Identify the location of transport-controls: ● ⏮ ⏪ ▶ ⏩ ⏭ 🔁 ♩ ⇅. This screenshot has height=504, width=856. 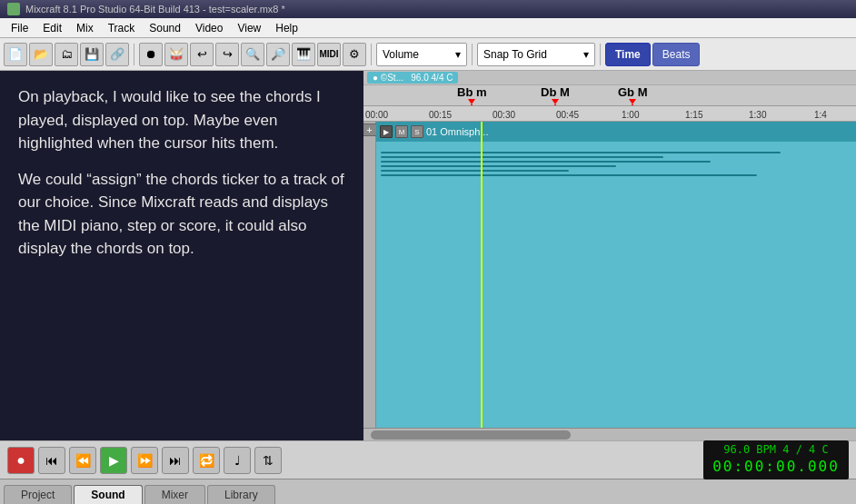
(144, 460).